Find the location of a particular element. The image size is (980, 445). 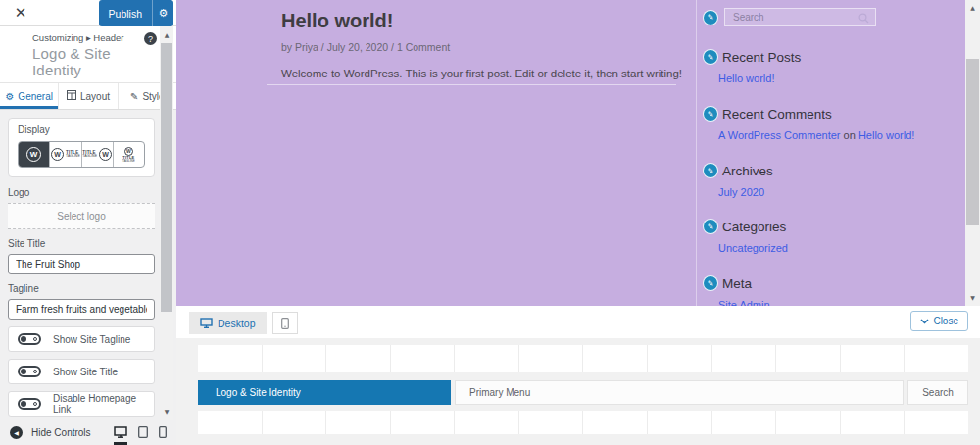

show-site-tagline-toggle: Show Site Tagline is located at coordinates (81, 339).